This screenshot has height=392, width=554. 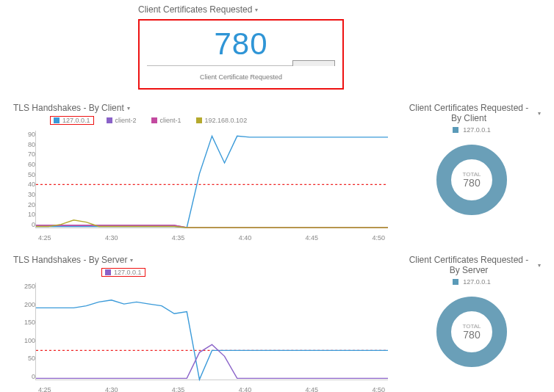 What do you see at coordinates (472, 180) in the screenshot?
I see `donut1: TOTAL 780` at bounding box center [472, 180].